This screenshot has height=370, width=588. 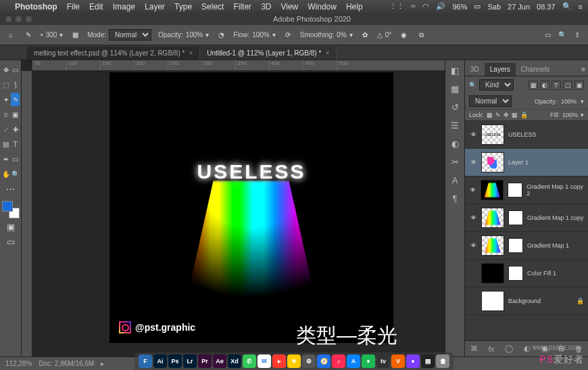 What do you see at coordinates (145, 361) in the screenshot?
I see `dock-app-icon: F` at bounding box center [145, 361].